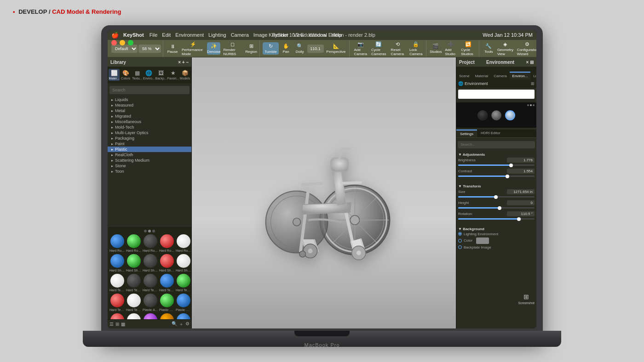 This screenshot has width=644, height=362. What do you see at coordinates (173, 75) in the screenshot?
I see `tab-favorites: ★Favori...` at bounding box center [173, 75].